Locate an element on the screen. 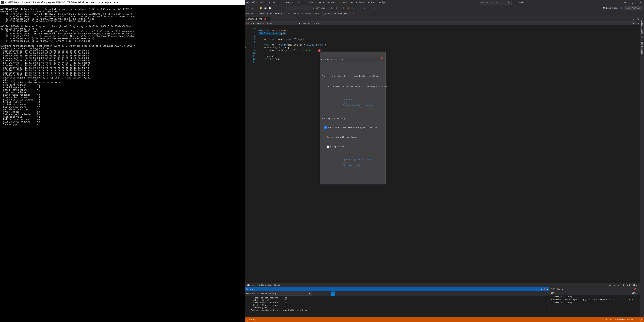 The height and width of the screenshot is (322, 644). step-into-button: ↓ is located at coordinates (364, 8).